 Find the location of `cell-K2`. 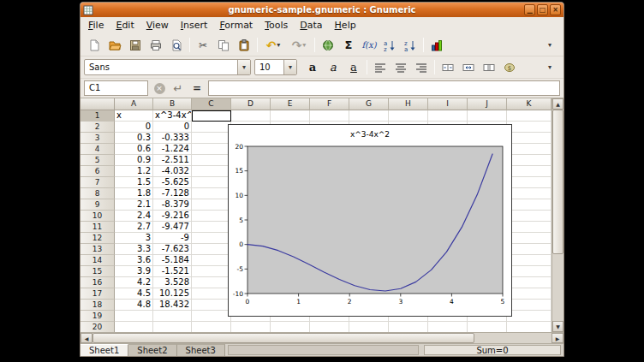

cell-K2 is located at coordinates (529, 127).